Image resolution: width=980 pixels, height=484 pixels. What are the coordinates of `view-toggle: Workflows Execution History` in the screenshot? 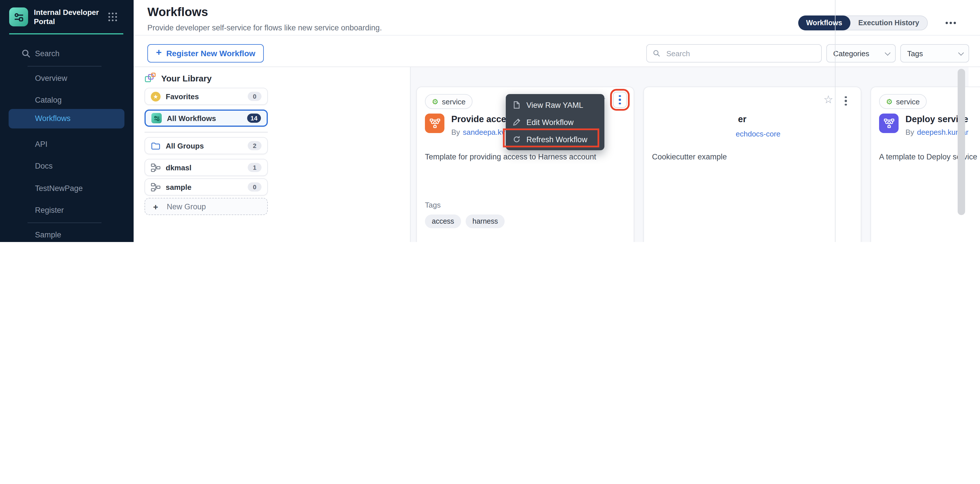 It's located at (863, 23).